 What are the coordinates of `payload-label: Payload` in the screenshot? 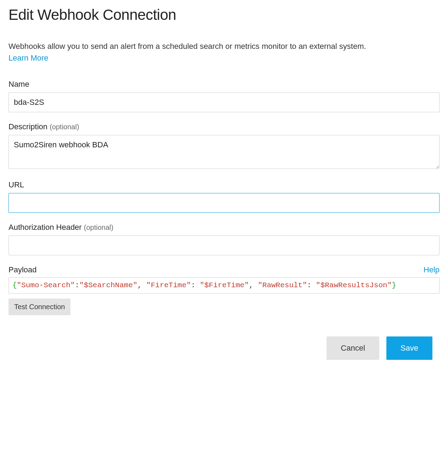 It's located at (23, 270).